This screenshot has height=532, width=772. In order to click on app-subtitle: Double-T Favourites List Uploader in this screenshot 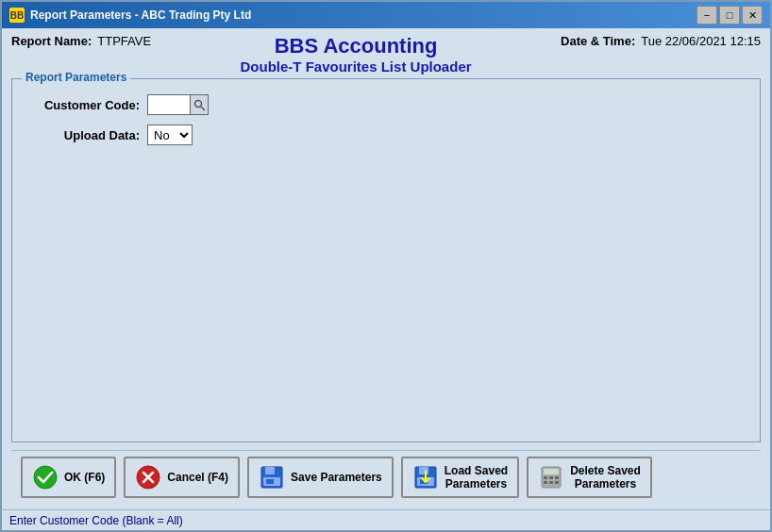, I will do `click(356, 66)`.